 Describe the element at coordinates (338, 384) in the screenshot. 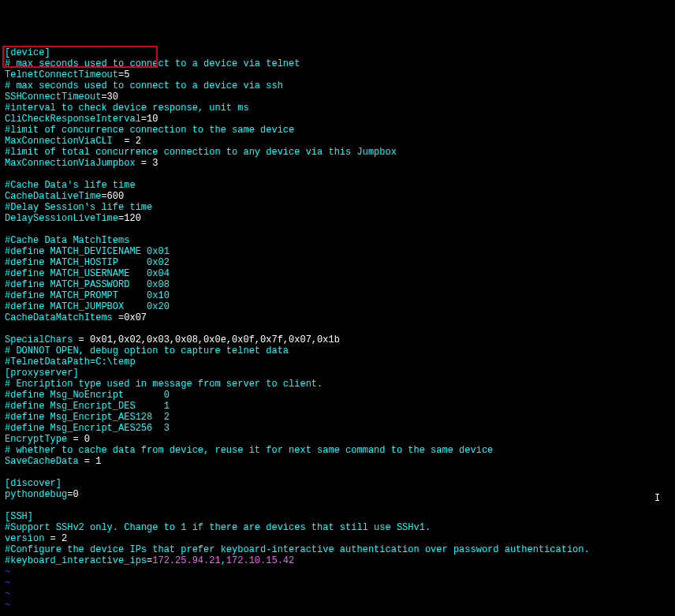

I see `terminal-line: # Encription type used in message from s…` at that location.